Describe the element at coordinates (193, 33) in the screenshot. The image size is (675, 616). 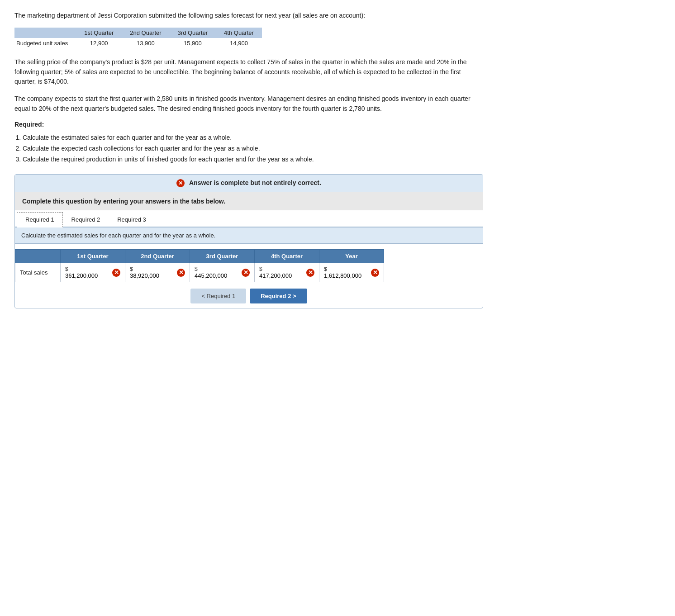
I see `forecast-header-q3: 3rd Quarter` at that location.